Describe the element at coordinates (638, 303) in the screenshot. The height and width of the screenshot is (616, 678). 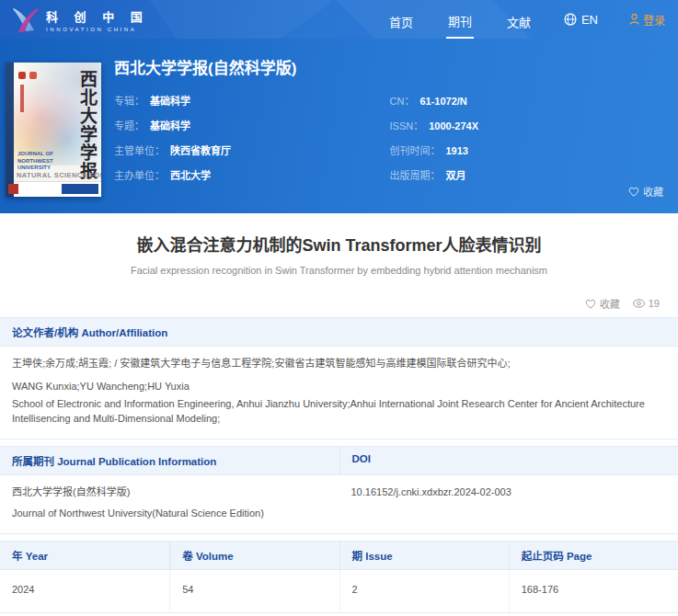
I see `eye-icon` at that location.